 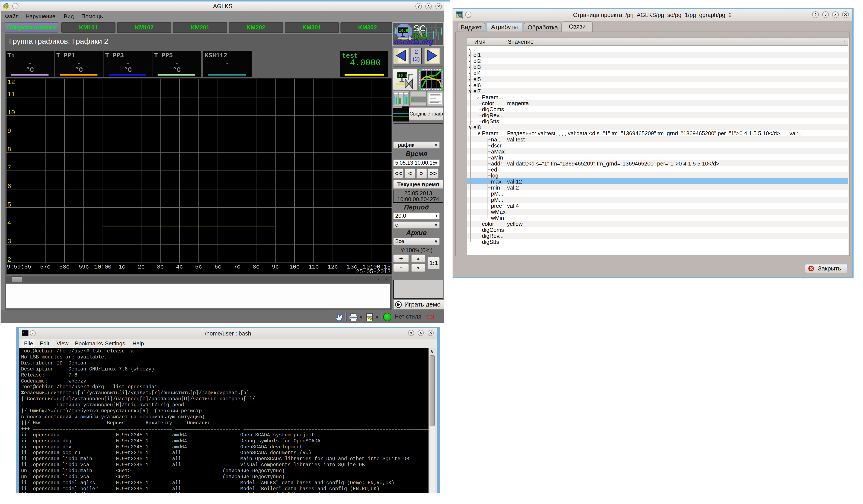 What do you see at coordinates (9, 131) in the screenshot?
I see `svg-text: 9` at bounding box center [9, 131].